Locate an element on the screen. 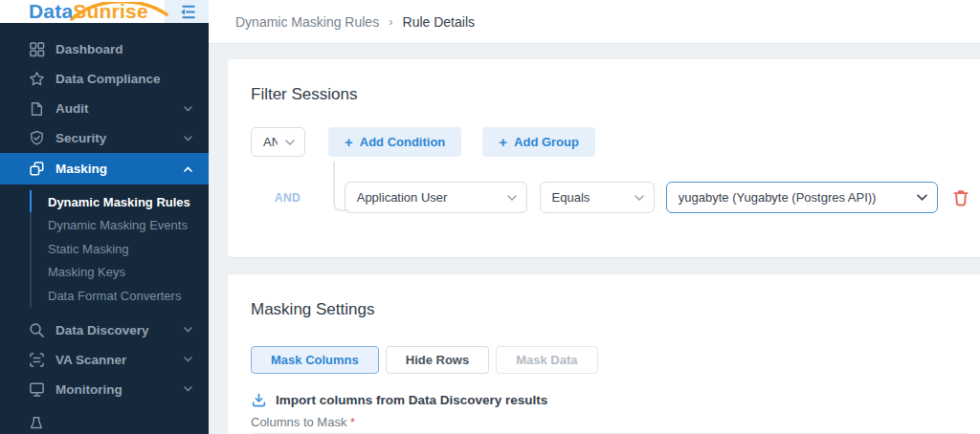 The height and width of the screenshot is (434, 980). condition-value: yugabyte (Yugabyte (Postgres API)) is located at coordinates (794, 197).